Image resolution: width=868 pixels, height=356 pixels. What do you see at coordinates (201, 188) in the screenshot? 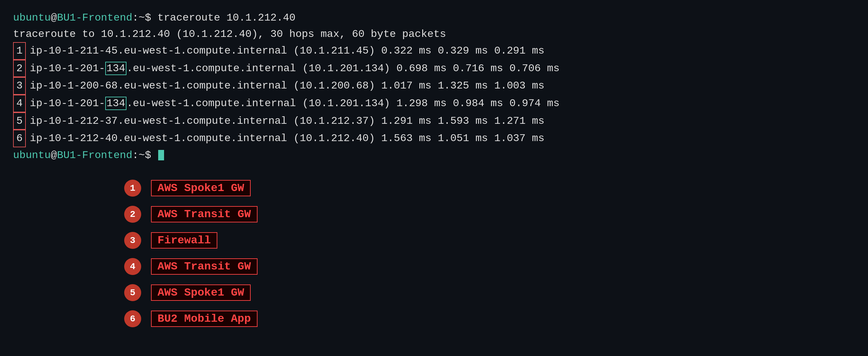
I see `legend-label-1: AWS Spoke1 GW` at bounding box center [201, 188].